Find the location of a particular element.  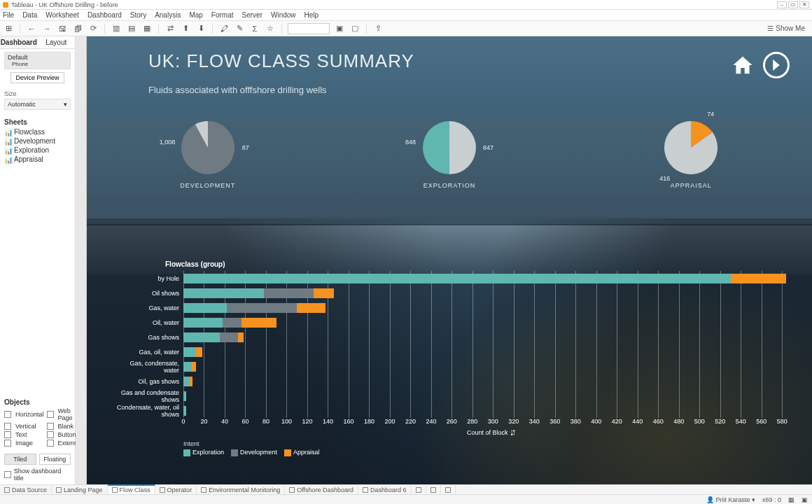

legend-item-exploration: Exploration is located at coordinates (204, 452).